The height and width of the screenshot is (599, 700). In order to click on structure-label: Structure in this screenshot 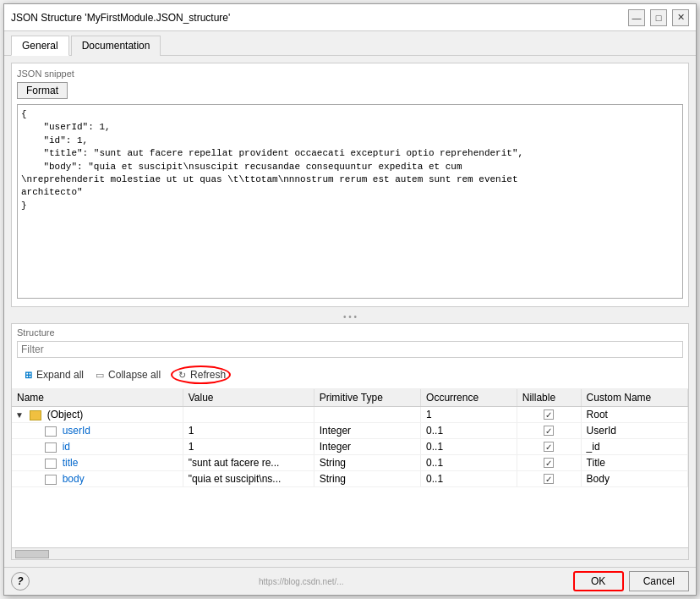, I will do `click(350, 331)`.